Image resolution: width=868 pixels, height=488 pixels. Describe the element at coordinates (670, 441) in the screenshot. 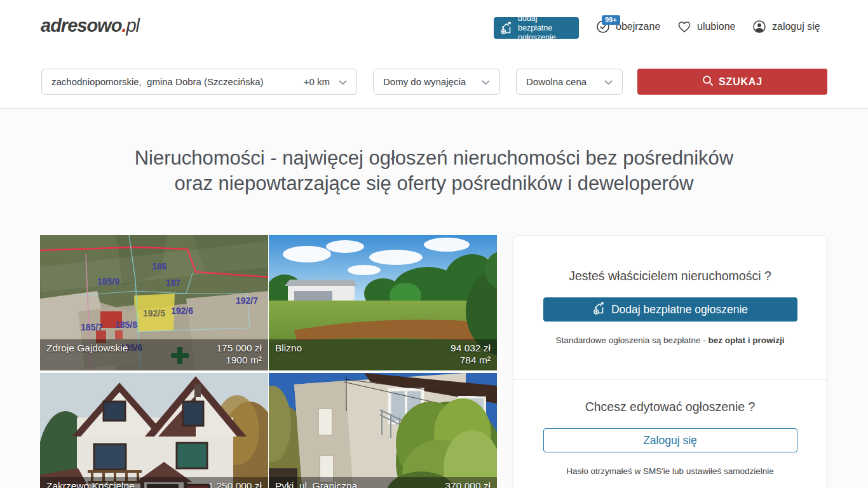

I see `sidebar-login-label: Zaloguj się` at that location.